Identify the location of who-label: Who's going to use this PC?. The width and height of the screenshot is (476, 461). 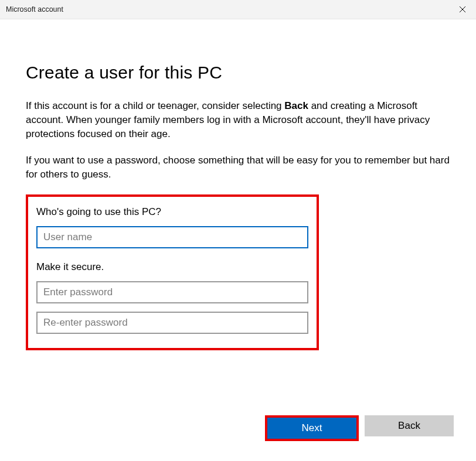
(172, 212).